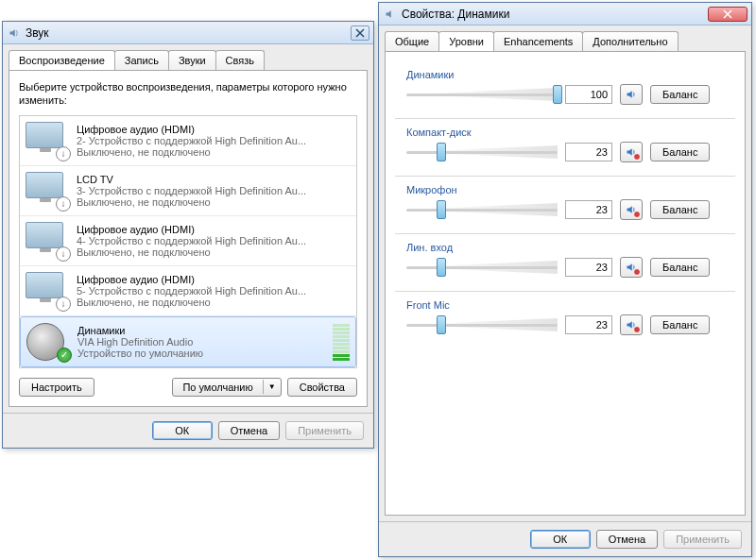 Image resolution: width=756 pixels, height=560 pixels. What do you see at coordinates (214, 291) in the screenshot?
I see `device-subtitle: 5- Устройство с поддержкой High Definiti…` at bounding box center [214, 291].